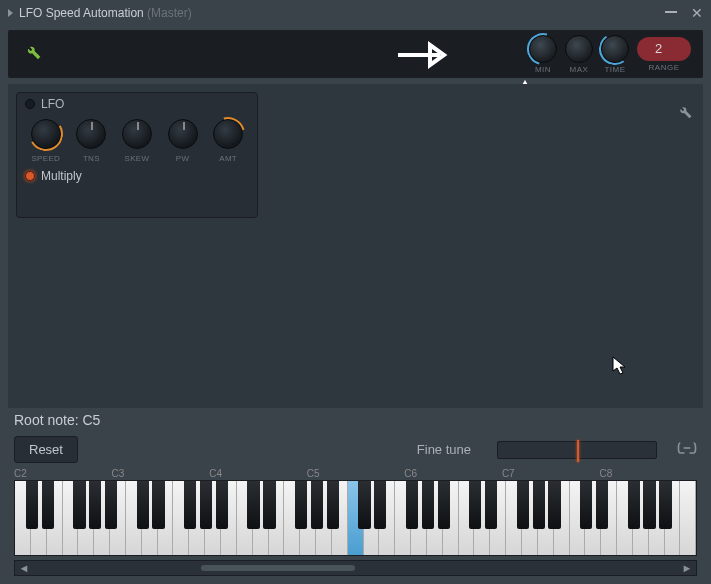 The image size is (711, 584). I want to click on toolbar: MIN MAX TIME 2 RANGE, so click(356, 54).